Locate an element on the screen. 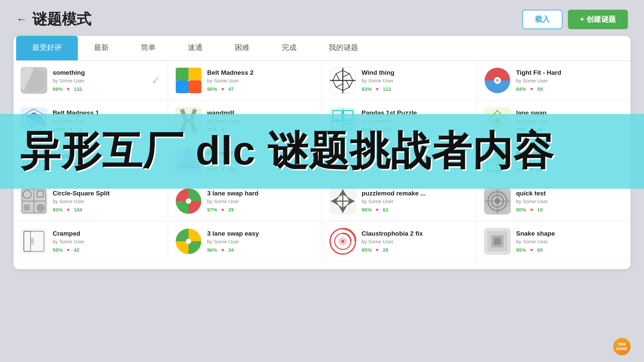  card-title-20: Snake shape is located at coordinates (570, 234).